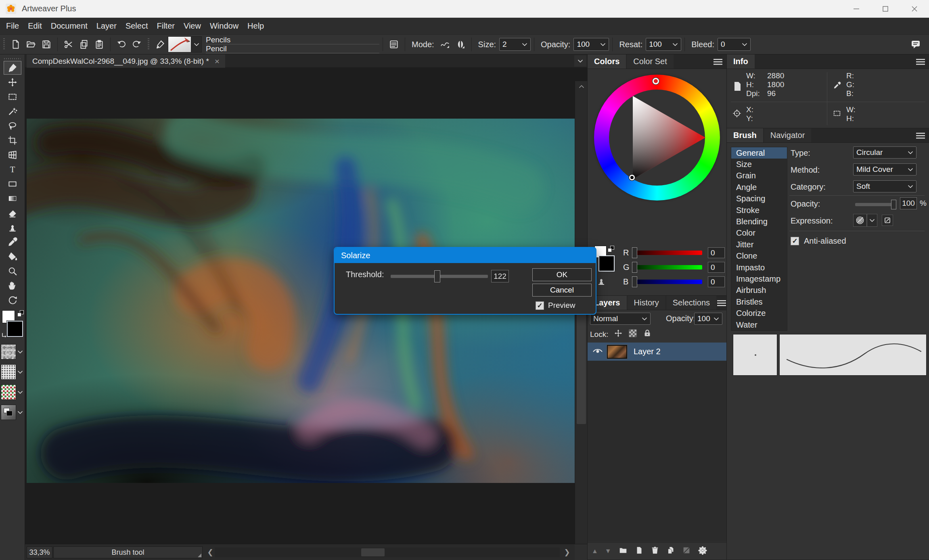 Image resolution: width=929 pixels, height=560 pixels. Describe the element at coordinates (35, 26) in the screenshot. I see `menu-edit: Edit` at that location.